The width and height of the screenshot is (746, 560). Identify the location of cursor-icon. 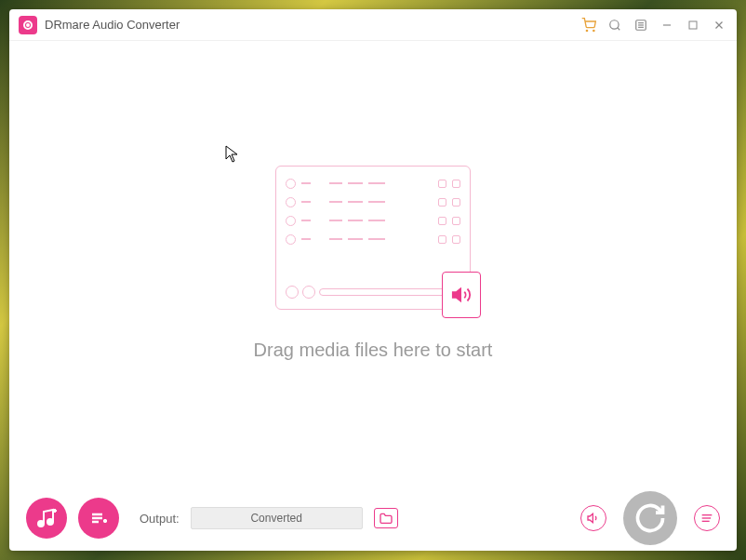
(233, 154).